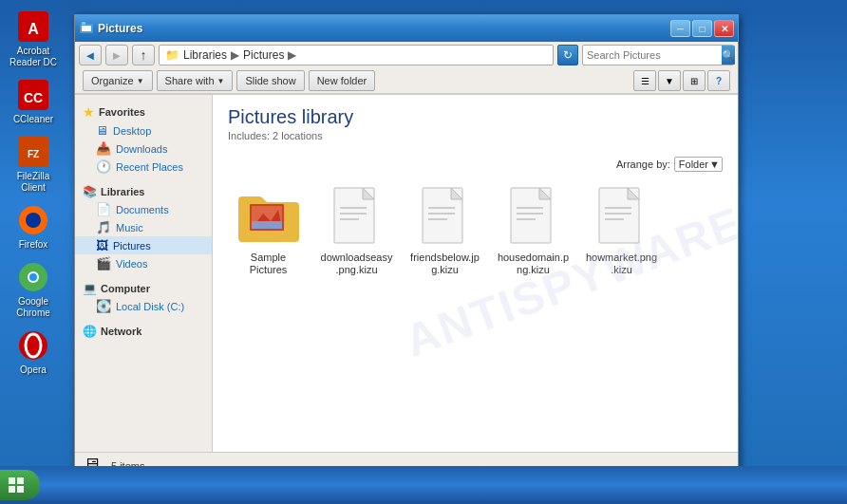  Describe the element at coordinates (693, 164) in the screenshot. I see `arrange-value: Folder` at that location.